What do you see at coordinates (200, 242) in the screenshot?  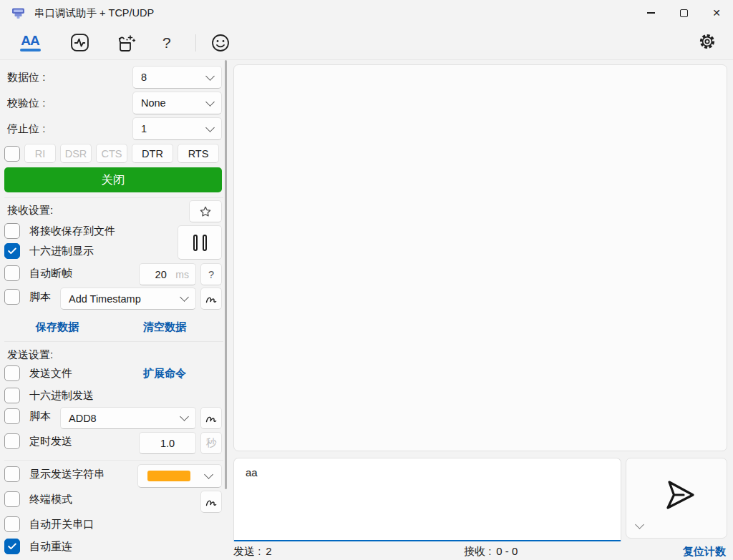 I see `pause-button` at bounding box center [200, 242].